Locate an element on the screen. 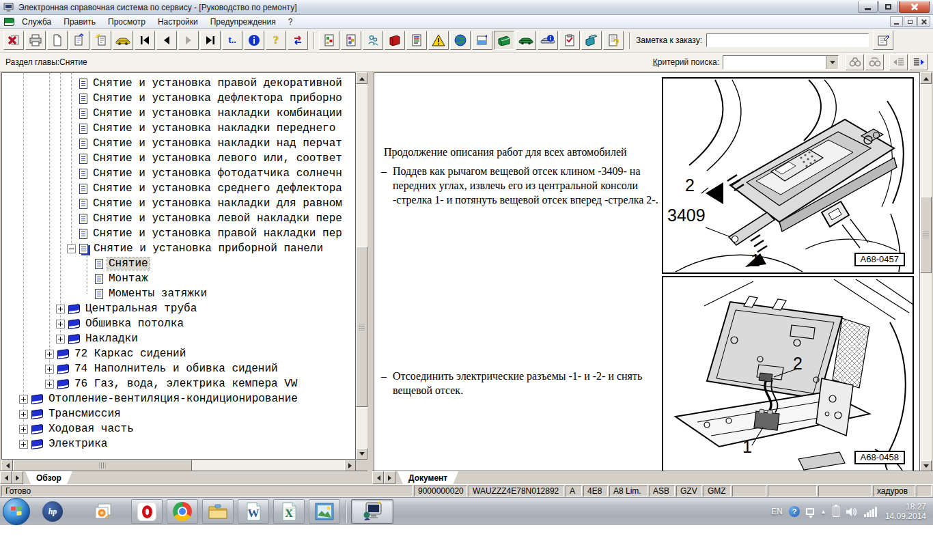 This screenshot has height=560, width=933. taskbar-chrome-icon is located at coordinates (182, 512).